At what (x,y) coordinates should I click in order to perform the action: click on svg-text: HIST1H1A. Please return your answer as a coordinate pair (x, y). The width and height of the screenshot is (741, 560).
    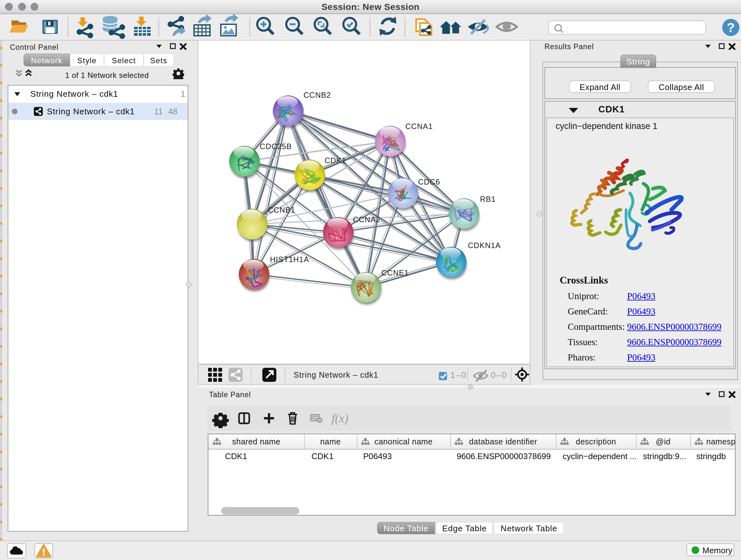
    Looking at the image, I should click on (289, 259).